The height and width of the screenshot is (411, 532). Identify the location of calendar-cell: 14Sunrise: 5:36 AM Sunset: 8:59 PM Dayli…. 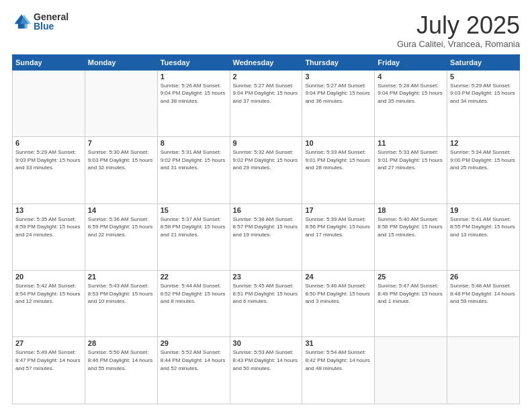
(121, 236).